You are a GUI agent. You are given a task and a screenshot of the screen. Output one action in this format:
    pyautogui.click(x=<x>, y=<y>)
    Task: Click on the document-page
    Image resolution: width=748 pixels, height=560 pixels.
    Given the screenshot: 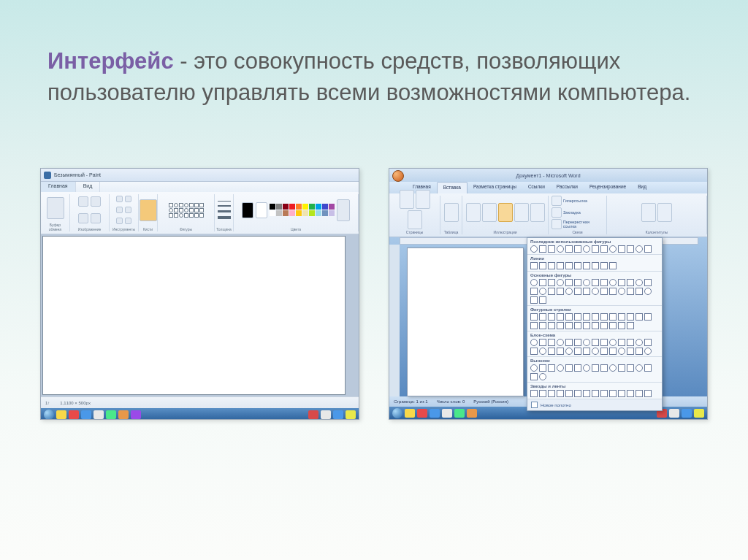 What is the action you would take?
    pyautogui.click(x=465, y=322)
    